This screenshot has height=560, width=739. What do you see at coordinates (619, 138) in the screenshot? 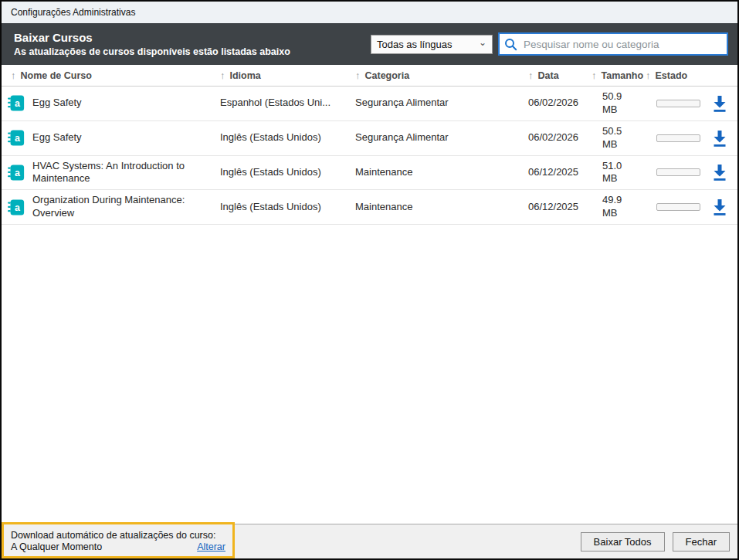
I see `course-size: 50.5 MB` at bounding box center [619, 138].